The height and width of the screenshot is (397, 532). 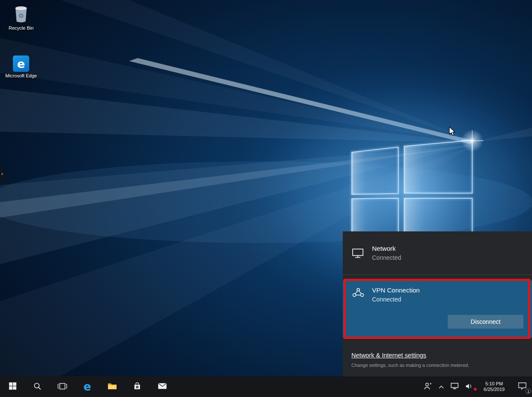 I want to click on recycle-bin-icon: ♻, so click(x=21, y=15).